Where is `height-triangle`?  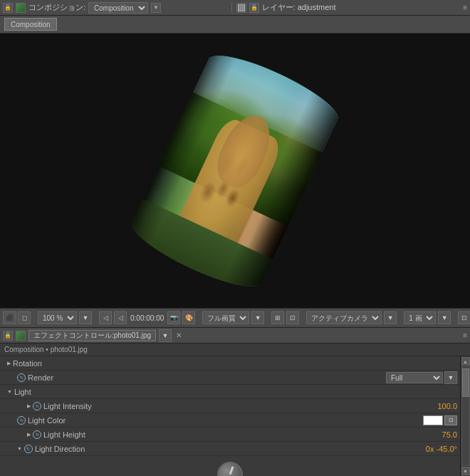
height-triangle is located at coordinates (28, 435).